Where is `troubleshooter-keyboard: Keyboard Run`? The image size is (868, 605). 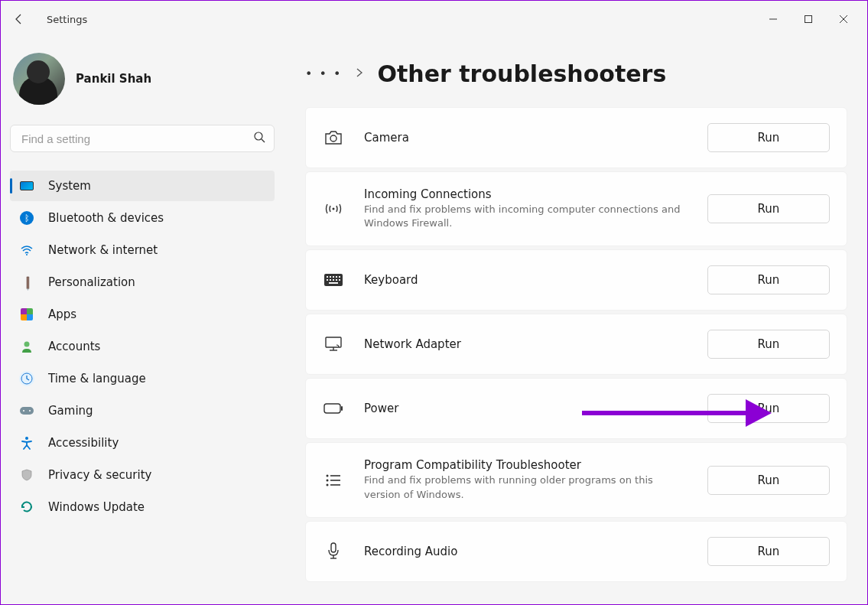
troubleshooter-keyboard: Keyboard Run is located at coordinates (577, 280).